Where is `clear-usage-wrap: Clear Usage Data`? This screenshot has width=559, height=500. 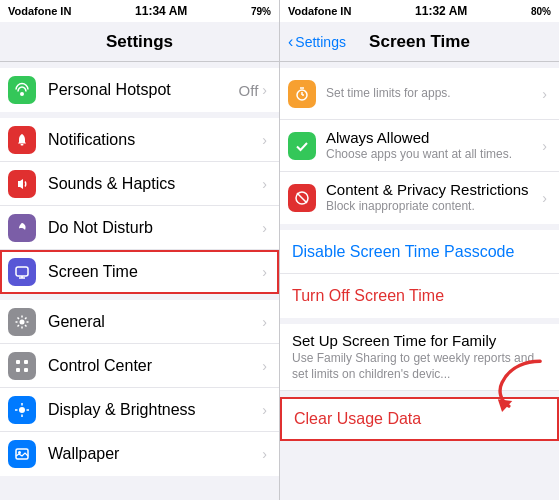
clear-usage-wrap: Clear Usage Data is located at coordinates (420, 419).